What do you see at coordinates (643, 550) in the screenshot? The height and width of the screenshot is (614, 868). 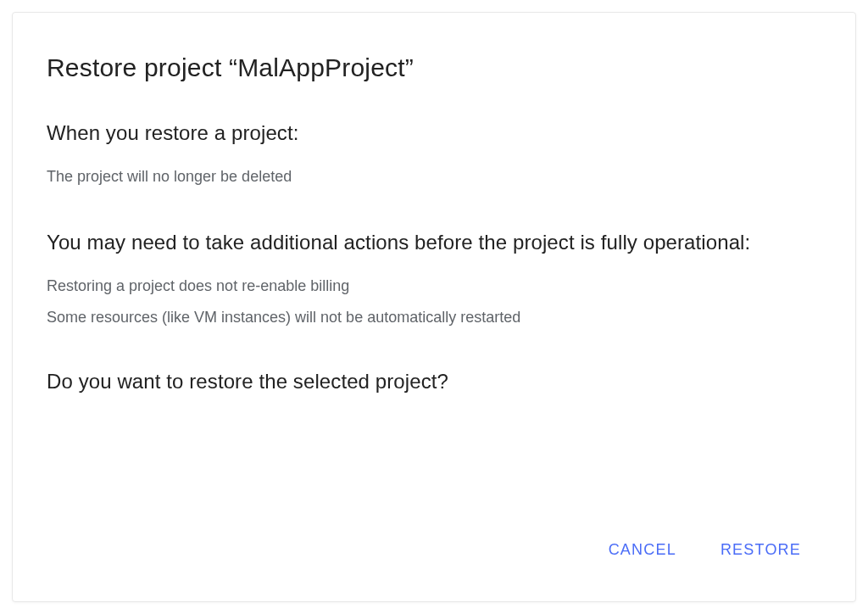 I see `cancel-button: CANCEL` at bounding box center [643, 550].